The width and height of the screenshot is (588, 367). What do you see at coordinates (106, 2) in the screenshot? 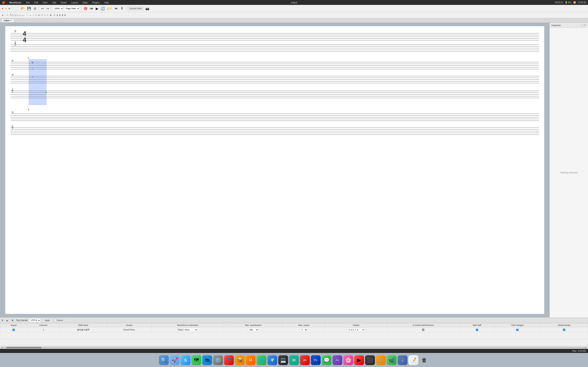
I see `help-menu: Help` at bounding box center [106, 2].